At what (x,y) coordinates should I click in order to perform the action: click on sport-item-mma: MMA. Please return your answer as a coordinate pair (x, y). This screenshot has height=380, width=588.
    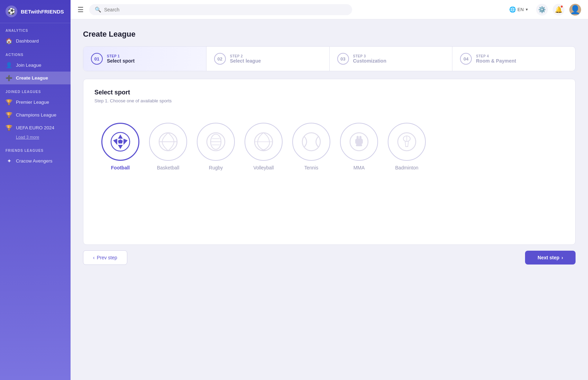
    Looking at the image, I should click on (359, 147).